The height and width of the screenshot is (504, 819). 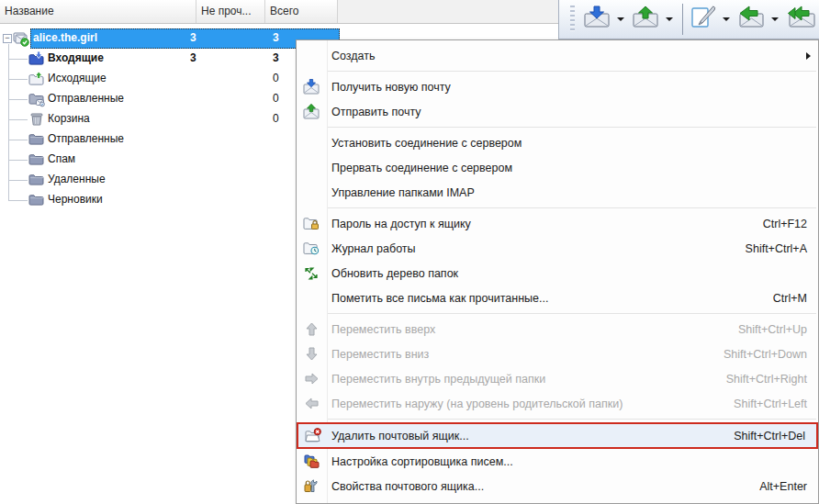 I want to click on header-filler, so click(x=448, y=11).